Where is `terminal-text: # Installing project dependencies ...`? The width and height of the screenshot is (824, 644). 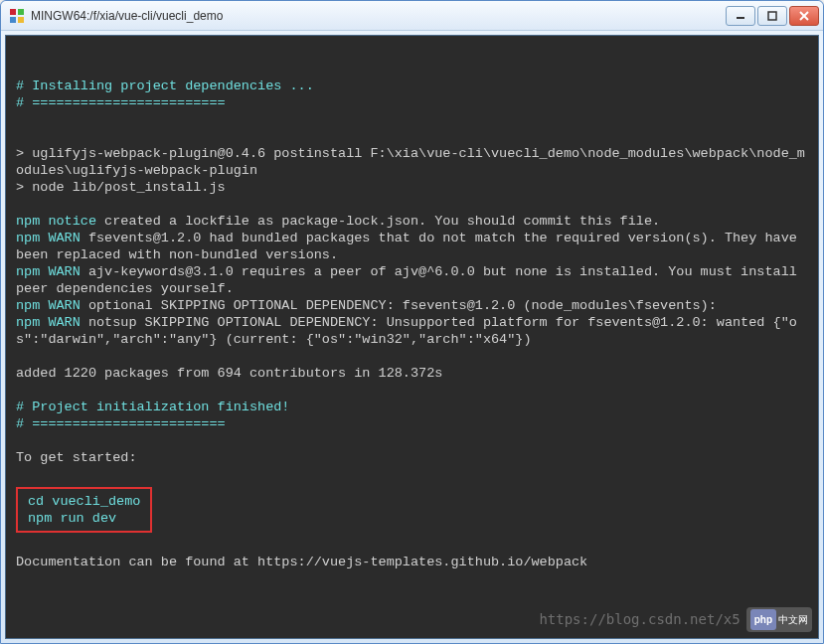 terminal-text: # Installing project dependencies ... is located at coordinates (165, 85).